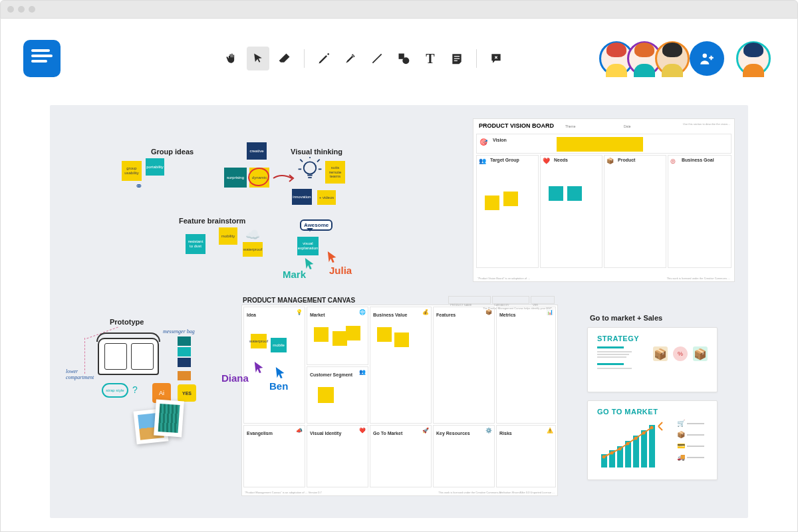 This screenshot has width=798, height=532. What do you see at coordinates (652, 338) in the screenshot?
I see `slide-title: STRATEGY` at bounding box center [652, 338].